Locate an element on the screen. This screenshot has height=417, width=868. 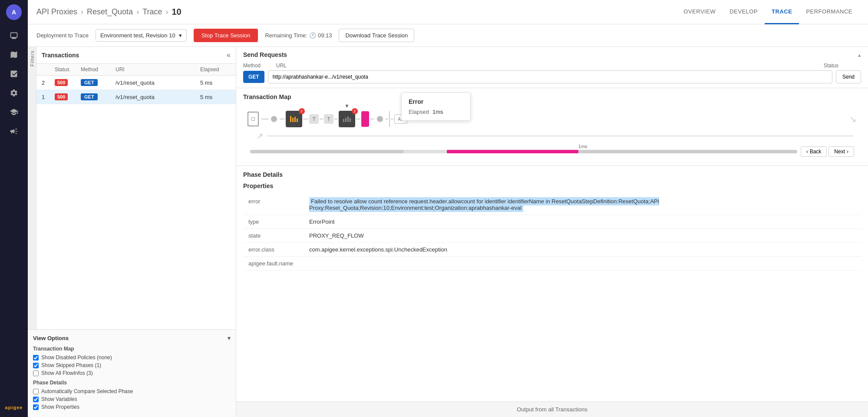
transactions-title: Transactions is located at coordinates (60, 55).